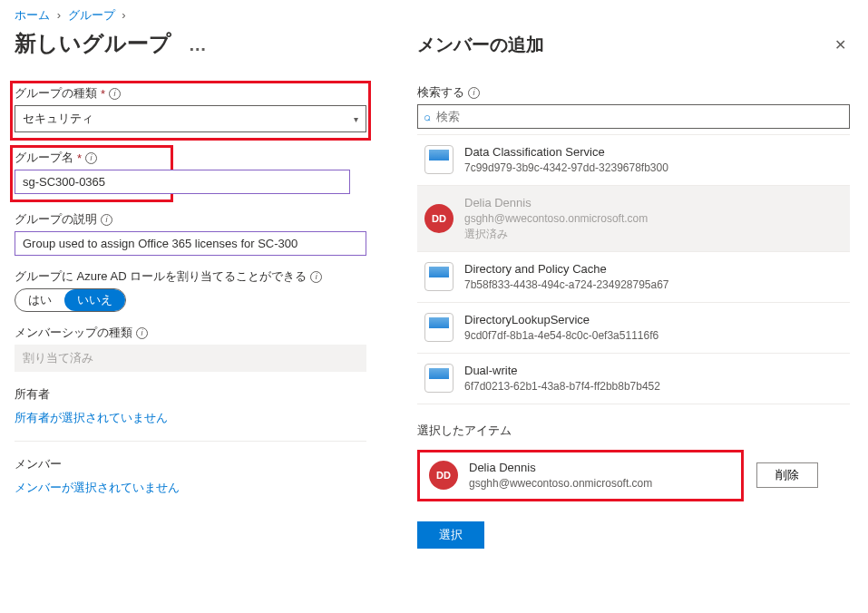  Describe the element at coordinates (92, 174) in the screenshot. I see `highlight-group-name: グループ名* i` at that location.